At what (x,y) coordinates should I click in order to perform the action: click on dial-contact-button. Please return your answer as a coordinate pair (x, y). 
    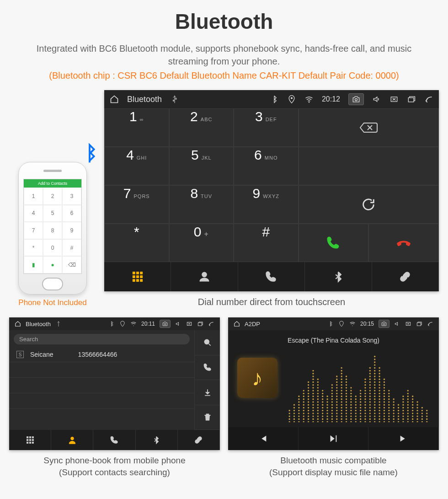
    Looking at the image, I should click on (208, 368).